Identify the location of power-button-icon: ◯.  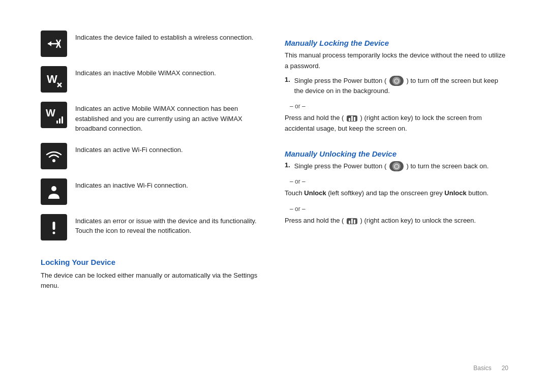
(396, 81).